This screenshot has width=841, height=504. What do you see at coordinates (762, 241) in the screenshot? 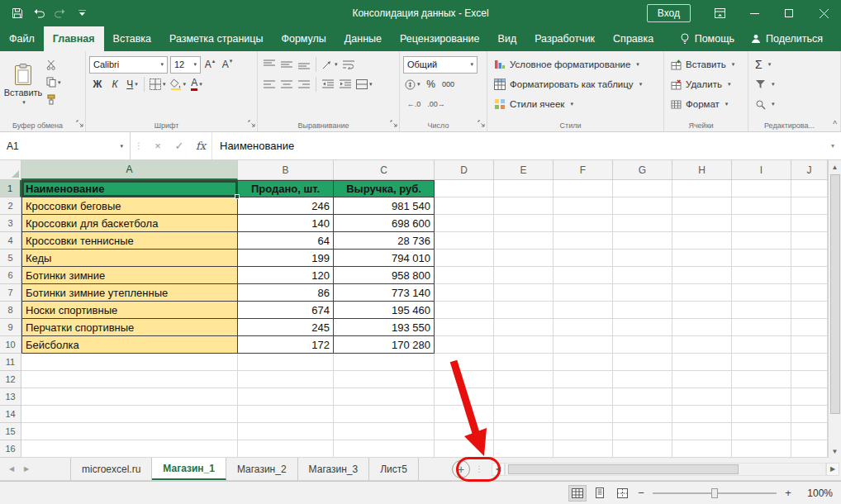
I see `cell-I4` at bounding box center [762, 241].